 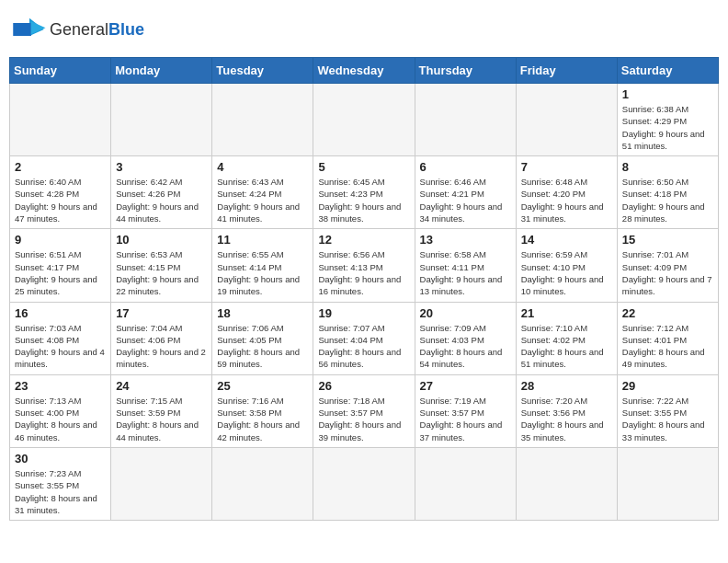 What do you see at coordinates (263, 201) in the screenshot?
I see `day-info: Sunrise: 6:43 AM Sunset: 4:24 PM Dayligh…` at bounding box center [263, 201].